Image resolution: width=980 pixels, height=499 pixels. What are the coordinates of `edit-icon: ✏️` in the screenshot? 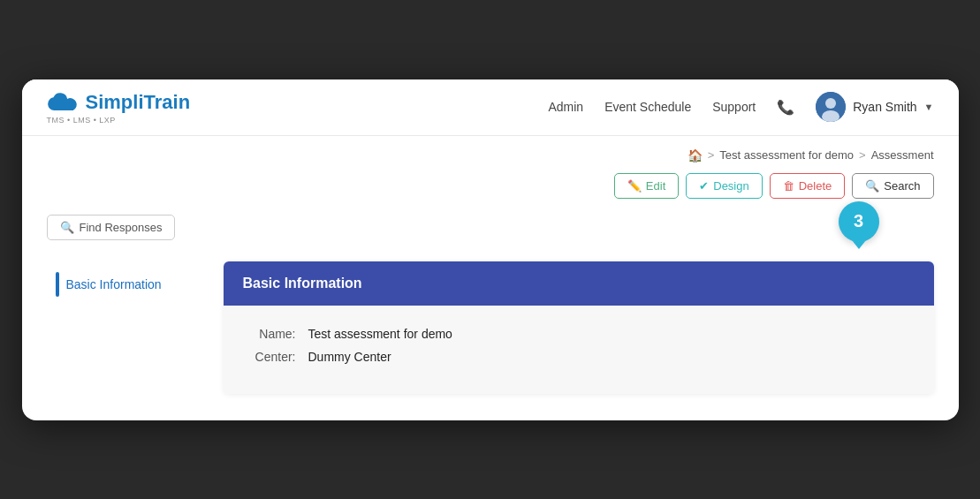 It's located at (634, 185).